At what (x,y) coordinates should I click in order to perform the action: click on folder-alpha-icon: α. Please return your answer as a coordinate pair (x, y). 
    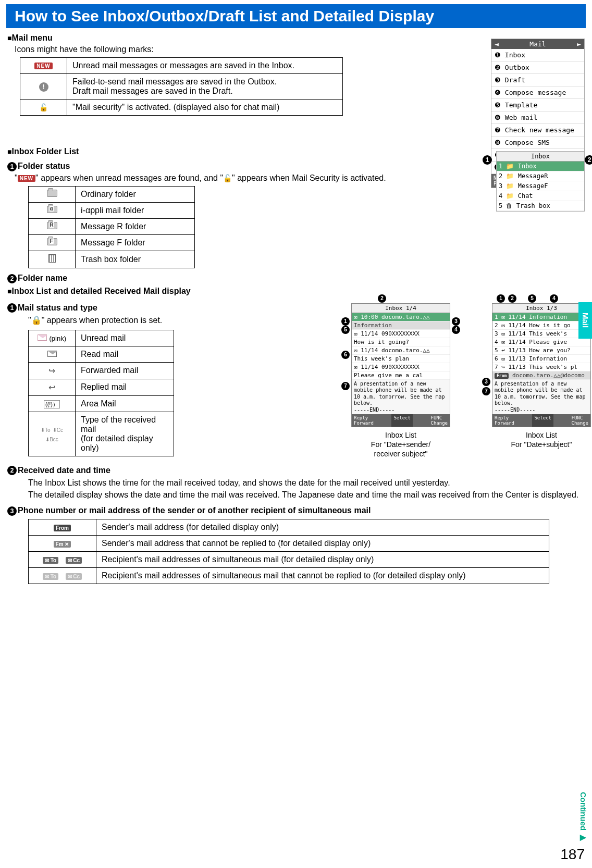
    Looking at the image, I should click on (52, 209).